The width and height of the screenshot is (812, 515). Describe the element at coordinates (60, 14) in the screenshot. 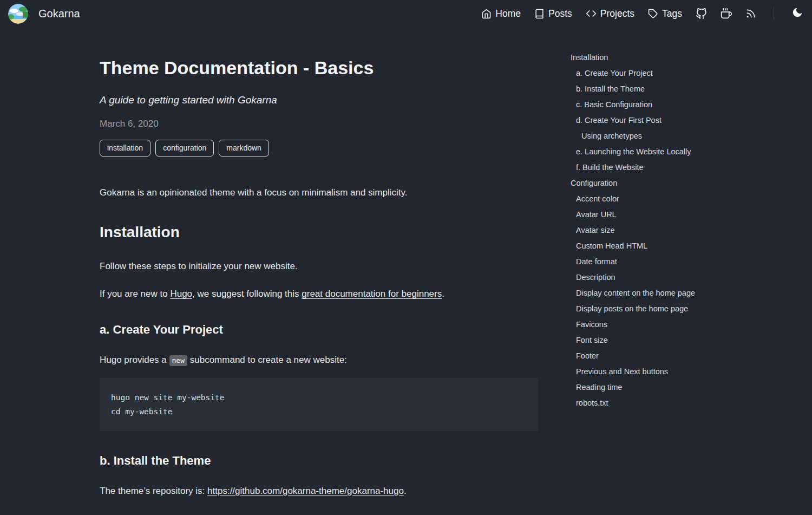

I see `brand-title: Gokarna` at that location.